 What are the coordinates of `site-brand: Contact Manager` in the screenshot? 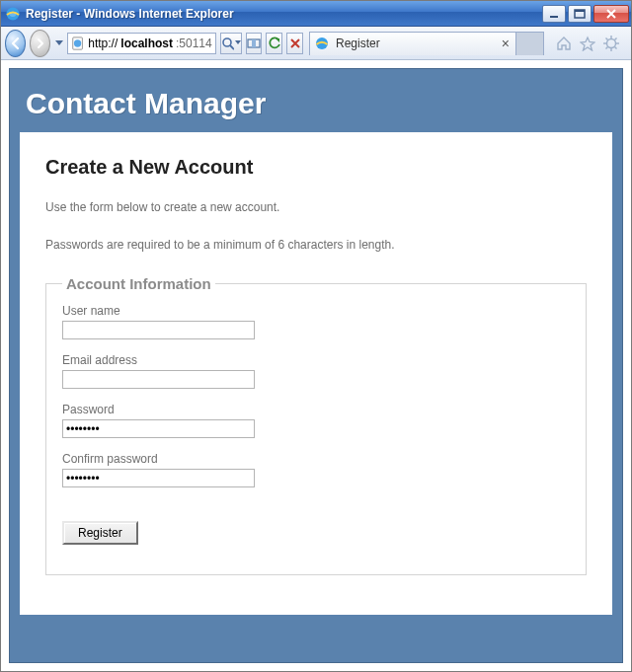 It's located at (316, 106).